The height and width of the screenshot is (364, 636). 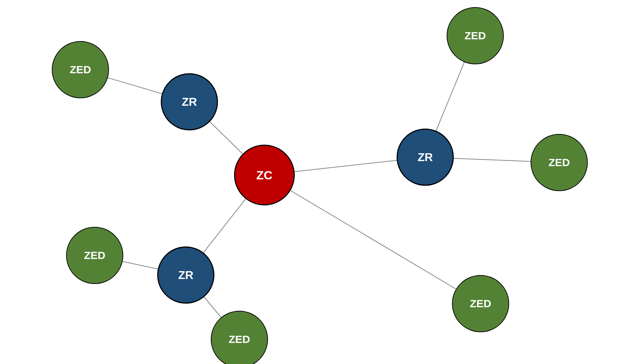 What do you see at coordinates (481, 304) in the screenshot?
I see `node-zed-4: ZED` at bounding box center [481, 304].